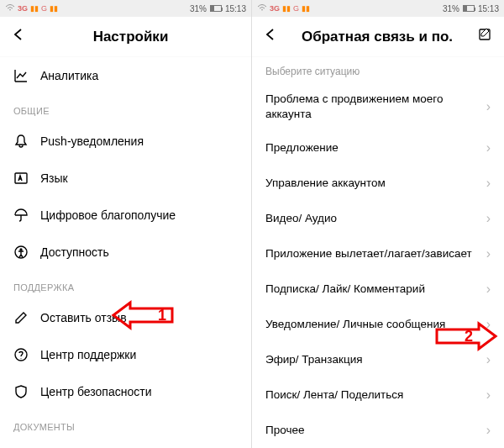  What do you see at coordinates (21, 178) in the screenshot?
I see `language-icon` at bounding box center [21, 178].